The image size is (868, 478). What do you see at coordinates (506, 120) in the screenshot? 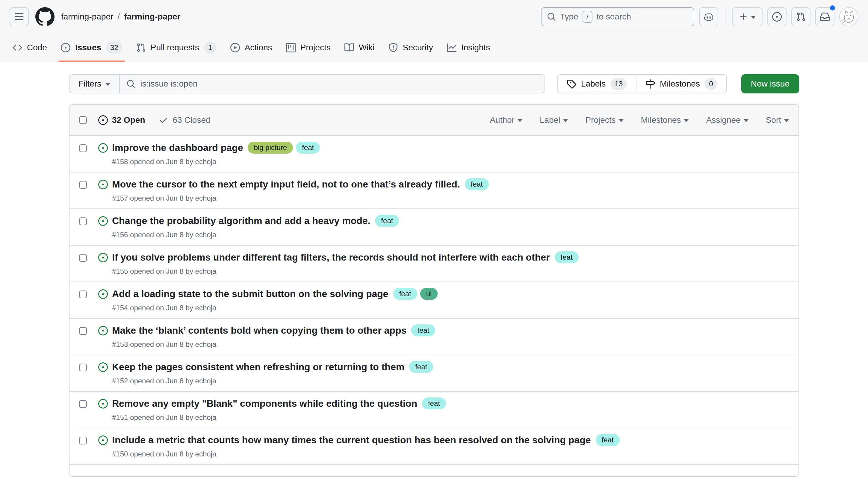
I see `author-filter-dropdown: Author` at bounding box center [506, 120].